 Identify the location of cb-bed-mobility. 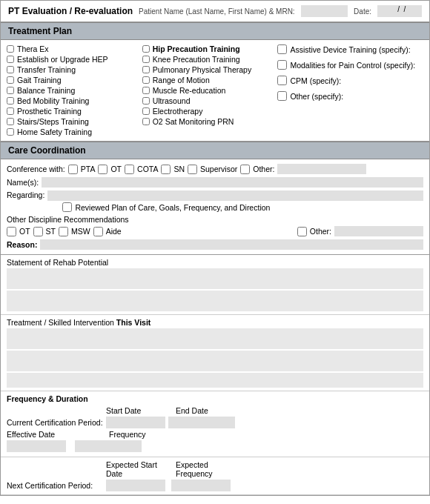
(10, 101).